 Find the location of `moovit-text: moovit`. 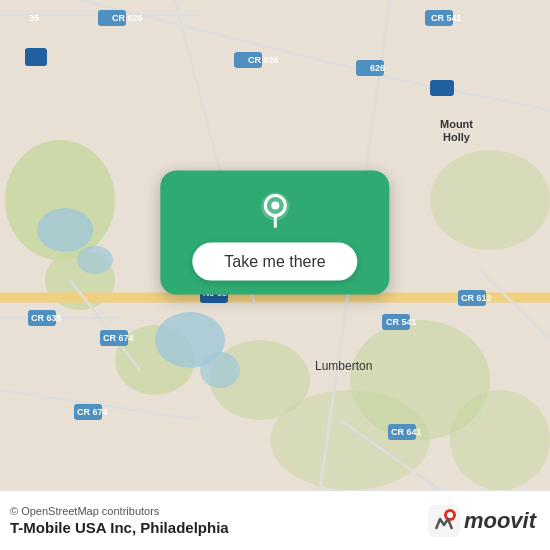

moovit-text: moovit is located at coordinates (500, 521).